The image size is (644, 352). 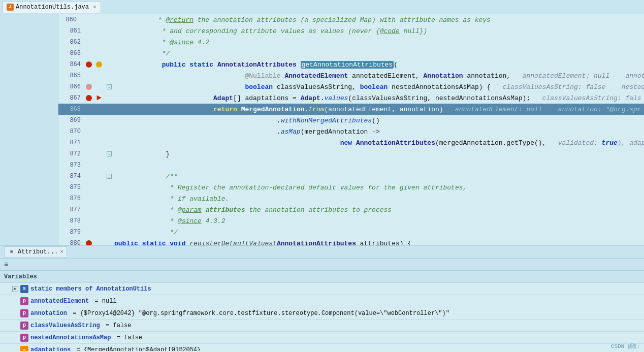 I want to click on code-line-870: 870 .asMap(mergedAnnotation ->, so click(x=351, y=132).